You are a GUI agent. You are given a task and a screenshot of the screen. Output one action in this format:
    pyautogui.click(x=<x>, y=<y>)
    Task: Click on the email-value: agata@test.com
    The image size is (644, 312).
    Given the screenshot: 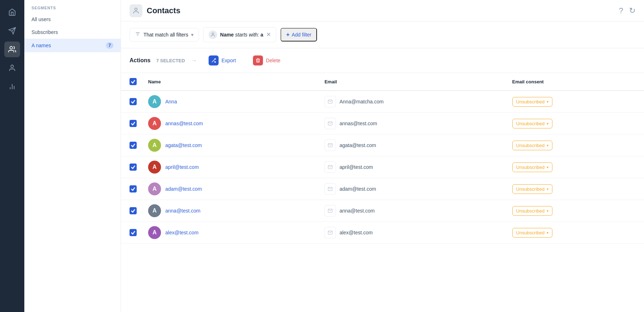 What is the action you would take?
    pyautogui.click(x=358, y=145)
    